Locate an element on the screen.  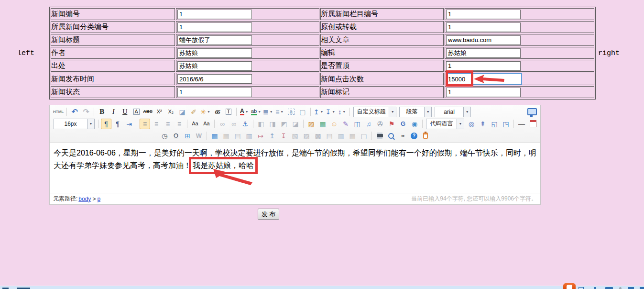
date-icon is located at coordinates (533, 124).